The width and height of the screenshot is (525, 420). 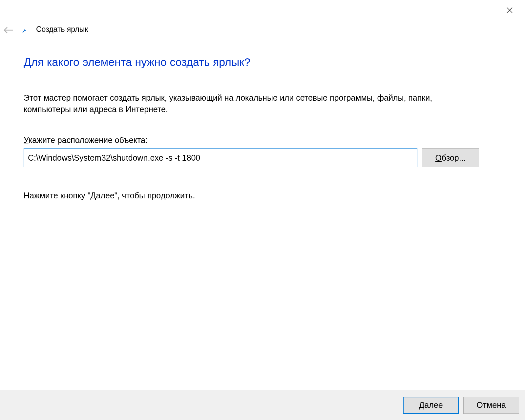 What do you see at coordinates (438, 158) in the screenshot?
I see `browse-accel: О` at bounding box center [438, 158].